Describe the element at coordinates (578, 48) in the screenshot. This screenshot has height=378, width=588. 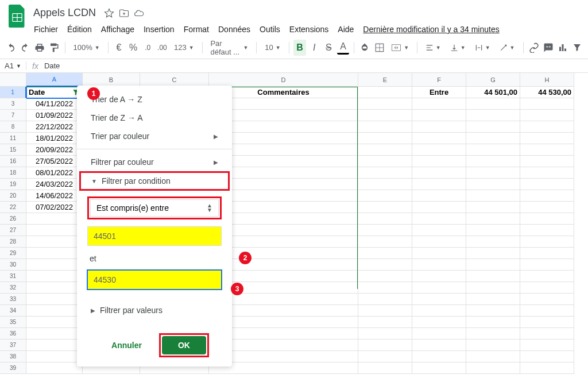
I see `filter-button` at that location.